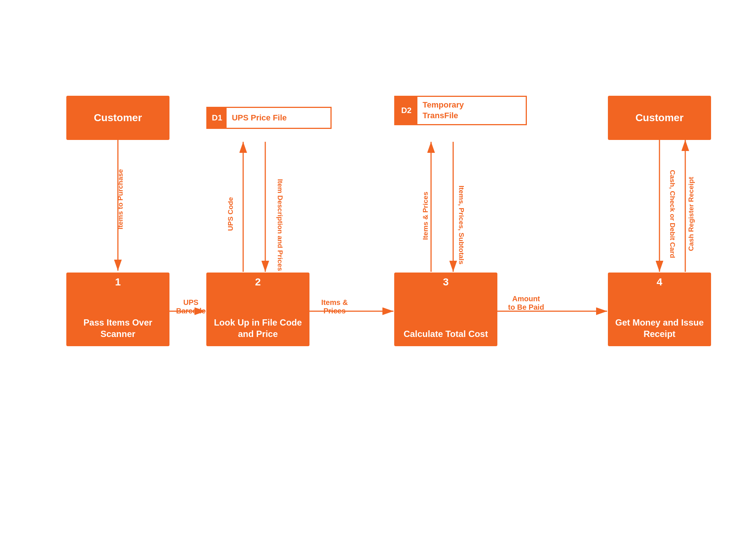 This screenshot has width=756, height=534. I want to click on customer-left-entity: Customer, so click(118, 118).